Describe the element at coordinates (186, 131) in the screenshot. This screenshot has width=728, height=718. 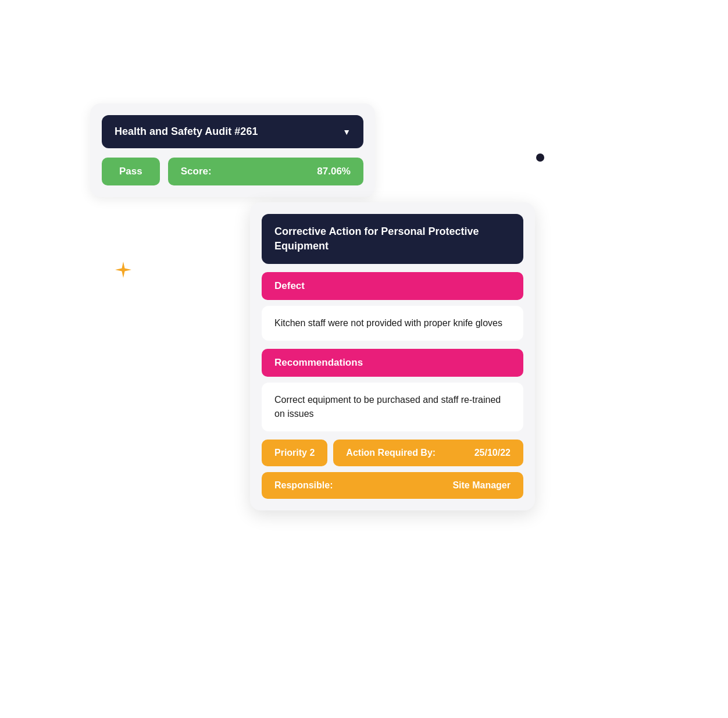
I see `audit-title: Health and Safety Audit #261` at that location.